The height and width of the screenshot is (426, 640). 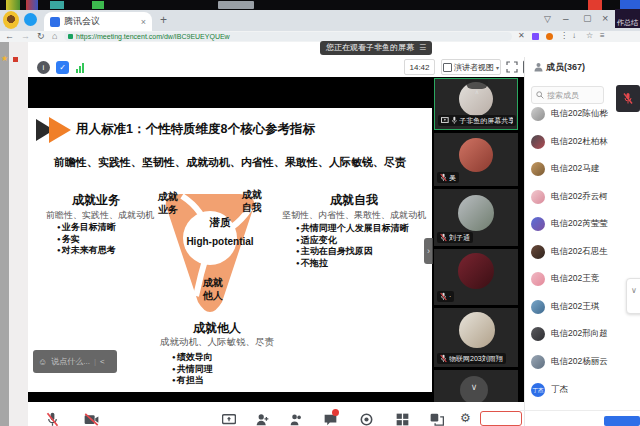 I want to click on more-button, so click(x=437, y=419).